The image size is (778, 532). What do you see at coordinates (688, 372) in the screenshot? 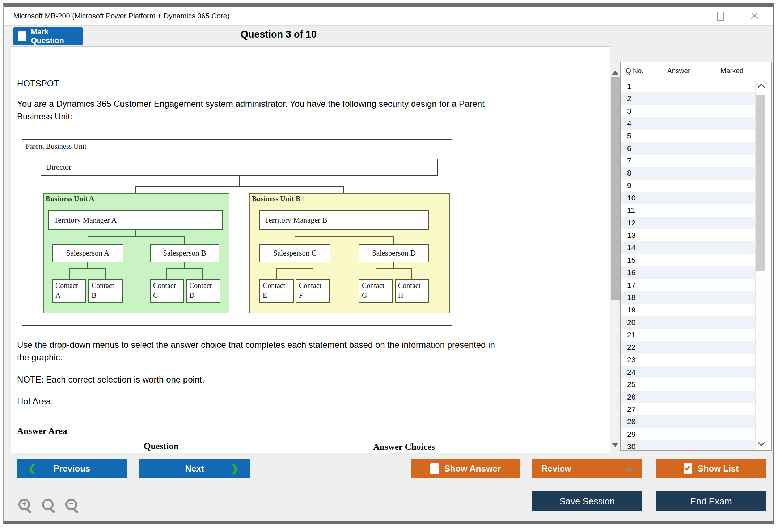
I see `question-row: 24` at bounding box center [688, 372].